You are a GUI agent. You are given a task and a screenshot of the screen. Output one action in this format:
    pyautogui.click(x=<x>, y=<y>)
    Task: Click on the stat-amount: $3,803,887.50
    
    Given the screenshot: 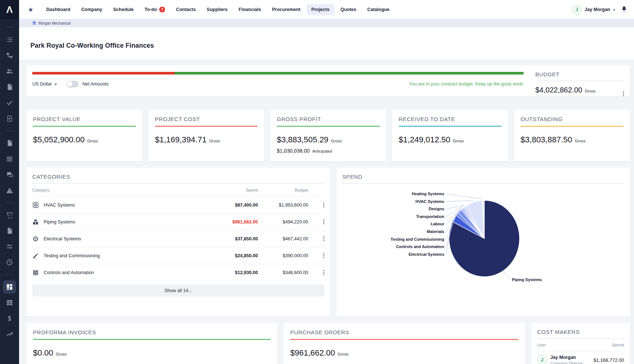 What is the action you would take?
    pyautogui.click(x=547, y=140)
    